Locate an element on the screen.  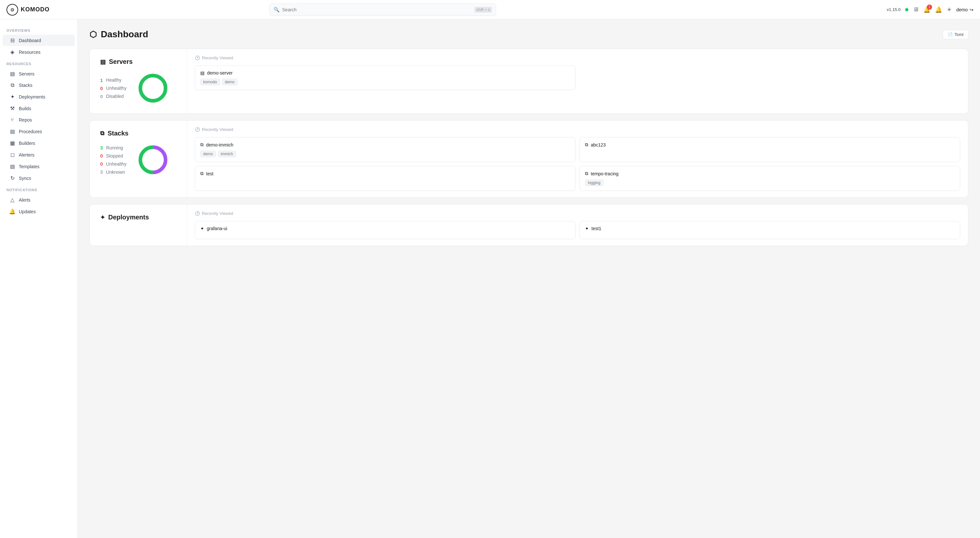
sidebar-item-updates: 🔔 Updates is located at coordinates (39, 212).